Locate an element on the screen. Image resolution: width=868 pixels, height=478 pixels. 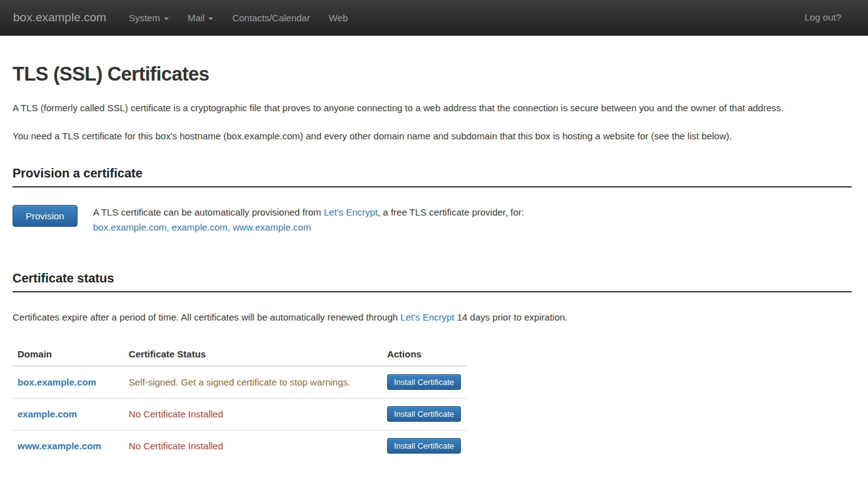
column-header-domain: Domain is located at coordinates (68, 355).